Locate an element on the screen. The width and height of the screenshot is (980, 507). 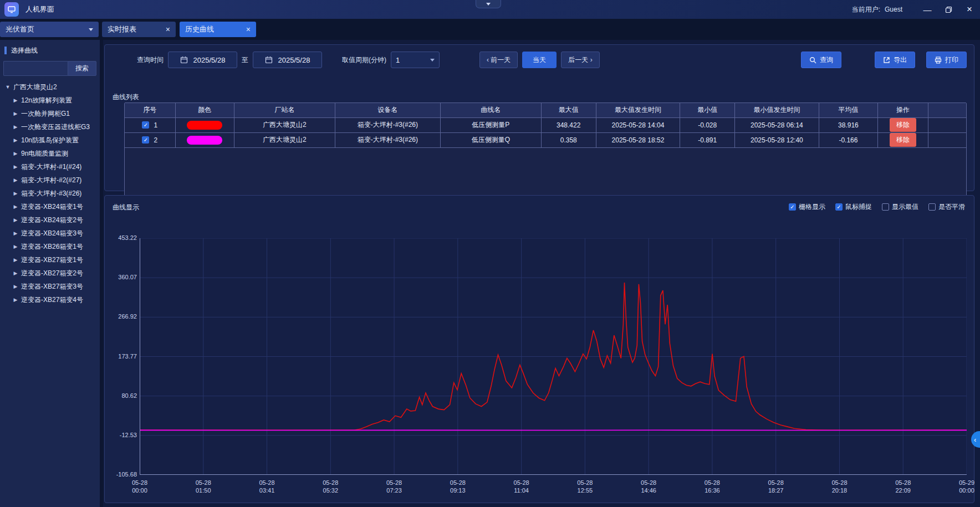
tree-node-root: ▼广西大塘灵山2 is located at coordinates (50, 87).